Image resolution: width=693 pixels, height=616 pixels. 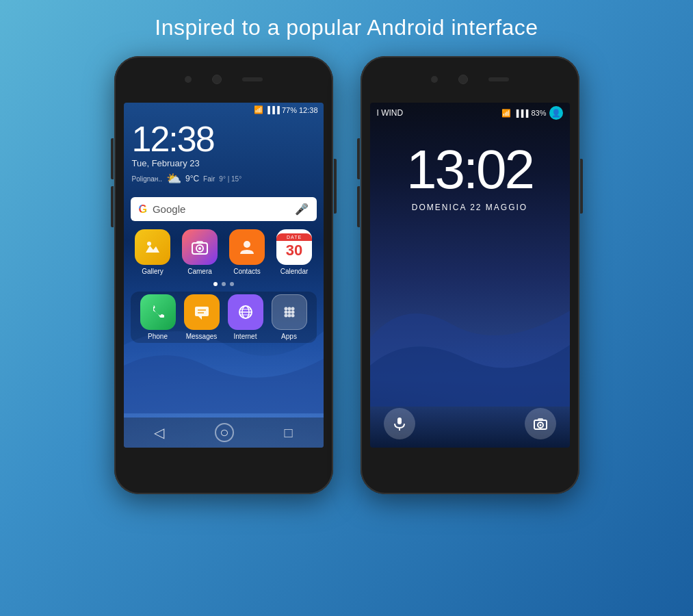 What do you see at coordinates (470, 207) in the screenshot?
I see `lock-date: DOMENICA 22 MAGGIO` at bounding box center [470, 207].